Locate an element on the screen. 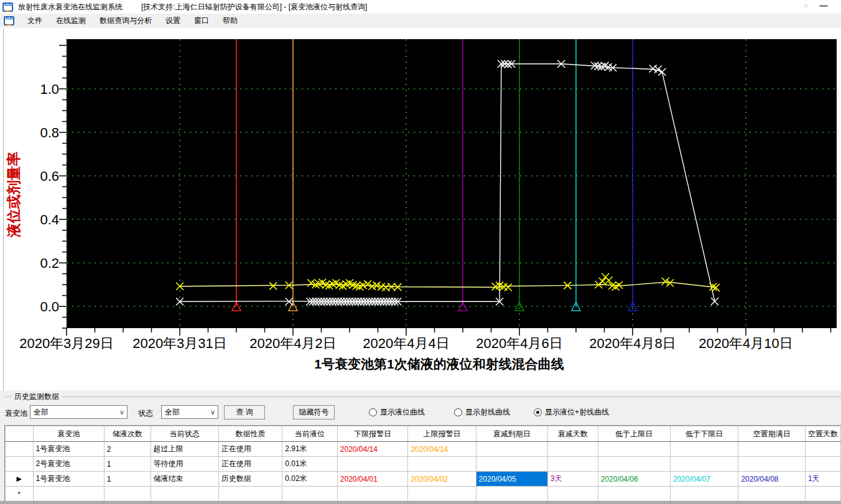 This screenshot has width=841, height=504. query-button: 查 询 is located at coordinates (244, 413).